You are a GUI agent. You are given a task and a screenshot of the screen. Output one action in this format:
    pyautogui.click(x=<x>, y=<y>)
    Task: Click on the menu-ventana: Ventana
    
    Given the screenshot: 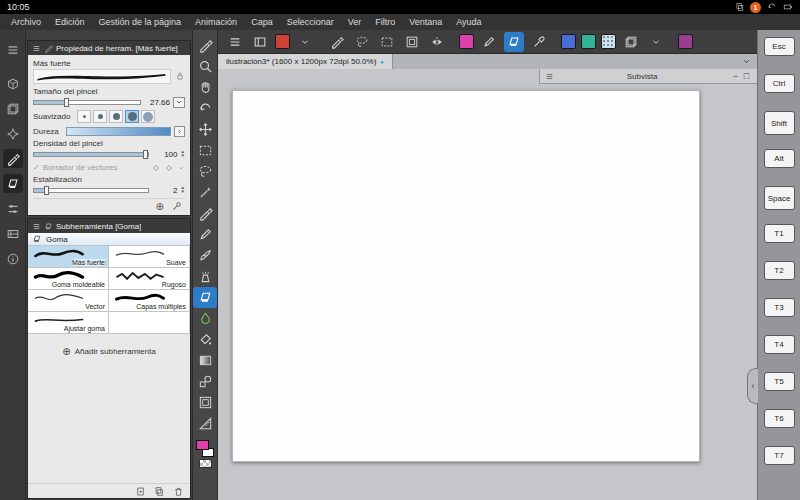 What is the action you would take?
    pyautogui.click(x=426, y=22)
    